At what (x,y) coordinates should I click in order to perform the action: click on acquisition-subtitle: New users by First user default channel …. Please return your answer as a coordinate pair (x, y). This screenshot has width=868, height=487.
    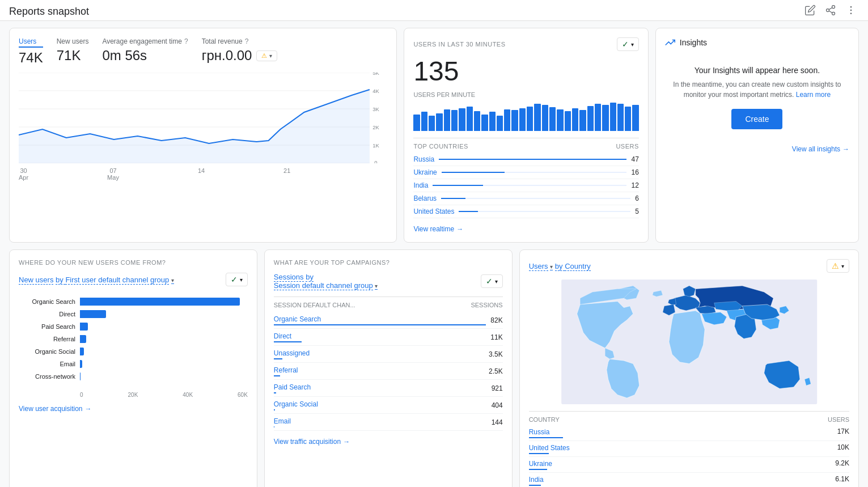
    Looking at the image, I should click on (96, 280).